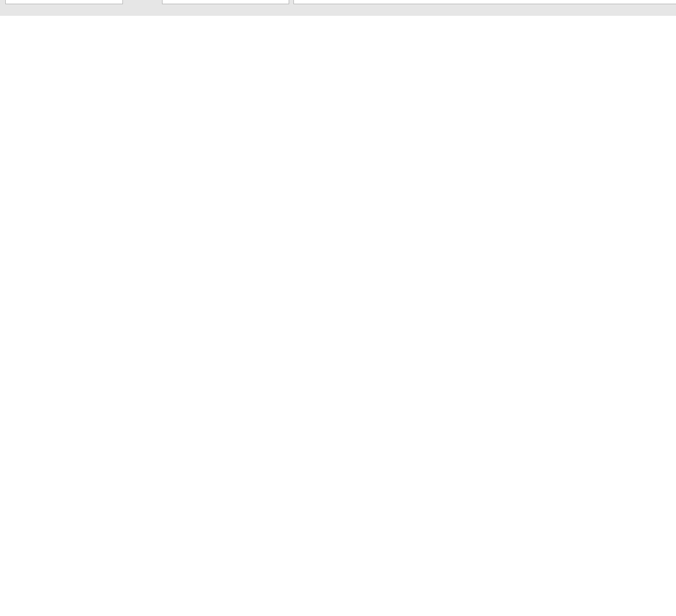 The height and width of the screenshot is (616, 676). I want to click on formula-bar-strip, so click(338, 8).